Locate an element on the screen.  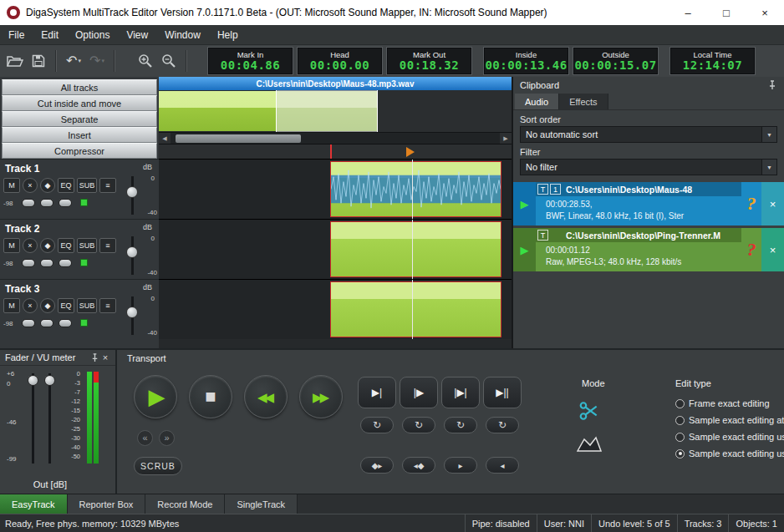
minimize-button: – is located at coordinates (688, 13).